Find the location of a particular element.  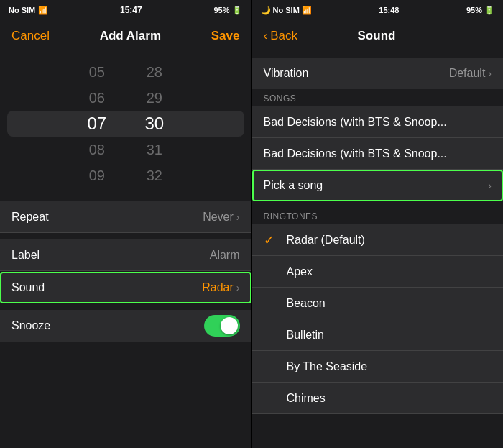

ringtone-label-bytheseaside: By The Seaside is located at coordinates (328, 367).